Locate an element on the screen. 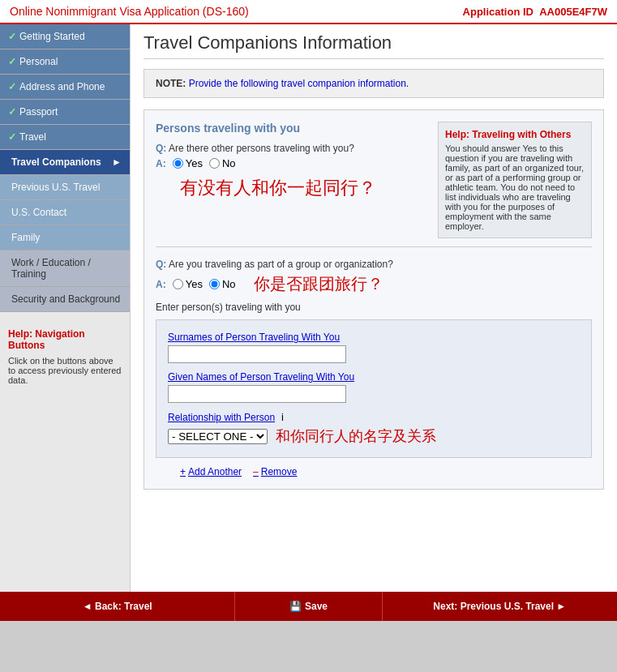 This screenshot has height=672, width=617. form-title: Online Nonimmigrant Visa Application (DS… is located at coordinates (130, 11).